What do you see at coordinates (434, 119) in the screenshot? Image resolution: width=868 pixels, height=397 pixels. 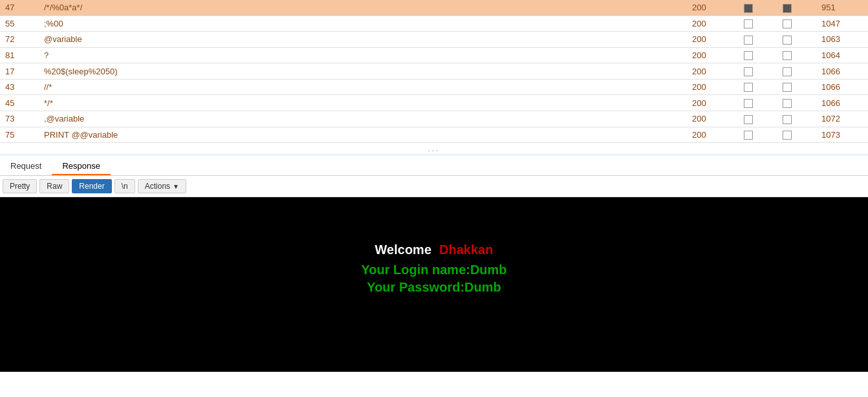 I see `table-row: 73 ,@variable 200 1072` at bounding box center [434, 119].